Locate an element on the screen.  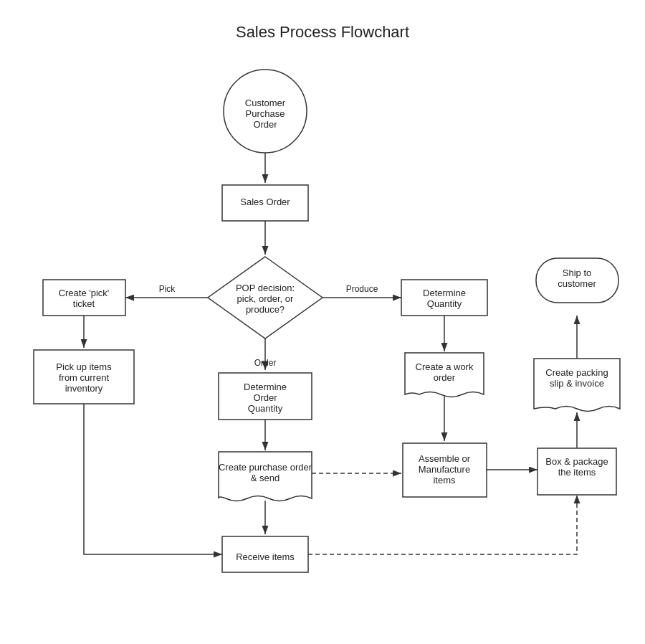
box-package-label2: the items is located at coordinates (578, 472).